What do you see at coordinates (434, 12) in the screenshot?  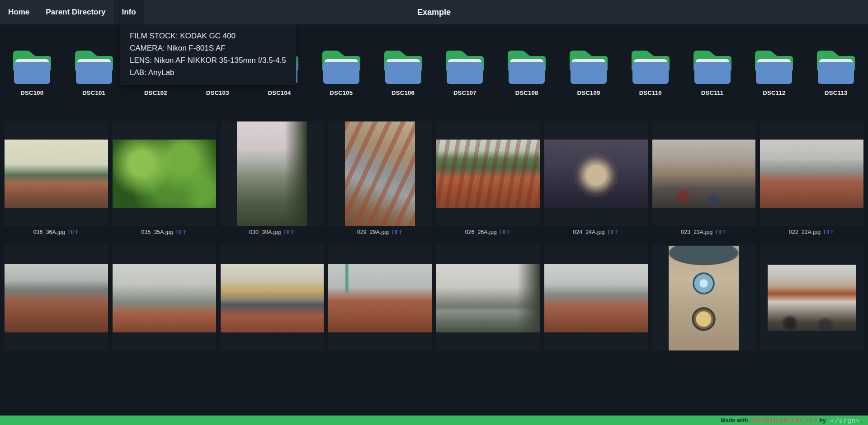 I see `navbar: Home Parent Directory Info Example` at bounding box center [434, 12].